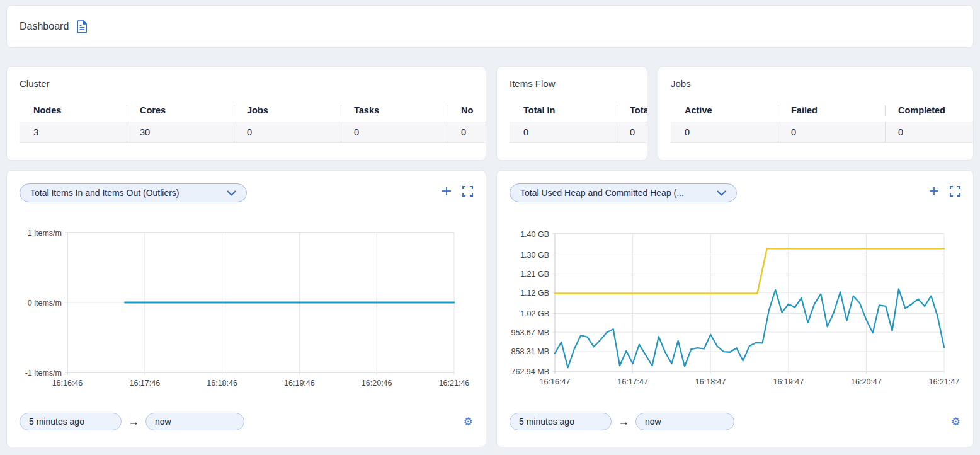  Describe the element at coordinates (535, 293) in the screenshot. I see `svg-text: 1.12 GB` at that location.